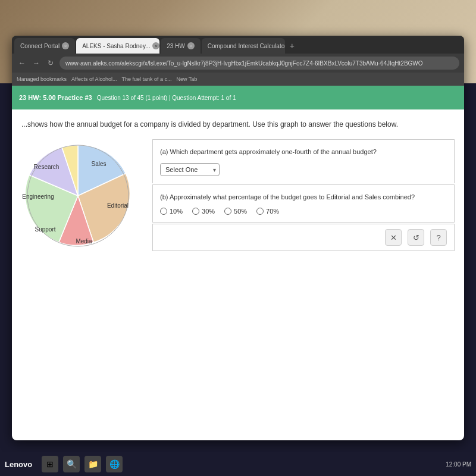 The height and width of the screenshot is (476, 476). Describe the element at coordinates (56, 98) in the screenshot. I see `aleks-header-text: 23 HW: 5.00 Practice #3` at that location.